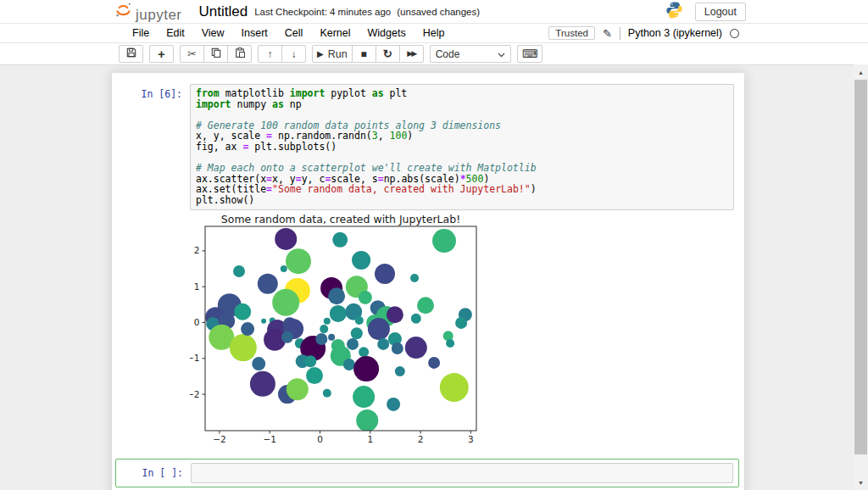 Image resolution: width=868 pixels, height=490 pixels. I want to click on restart-run-all-button: ▶▶, so click(412, 54).